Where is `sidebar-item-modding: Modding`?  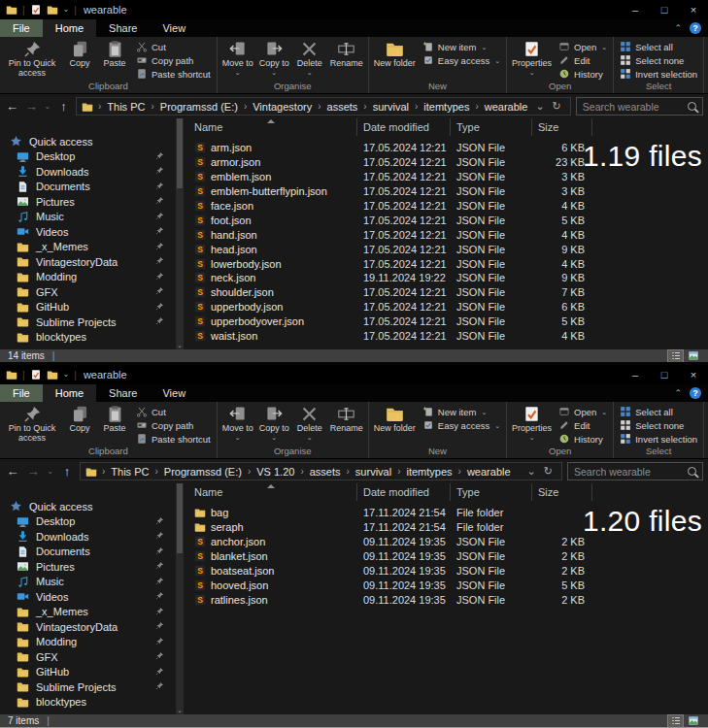 sidebar-item-modding: Modding is located at coordinates (92, 278).